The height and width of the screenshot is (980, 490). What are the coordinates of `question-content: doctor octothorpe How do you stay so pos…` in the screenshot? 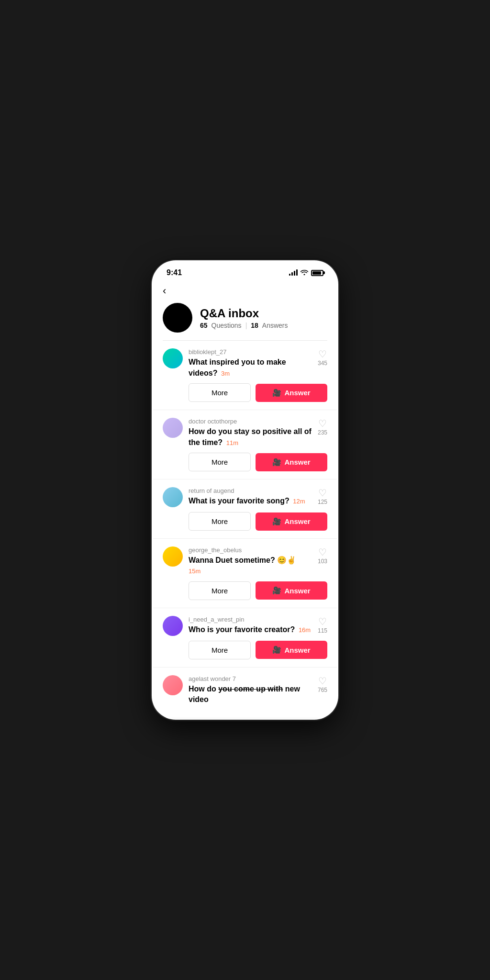 It's located at (250, 433).